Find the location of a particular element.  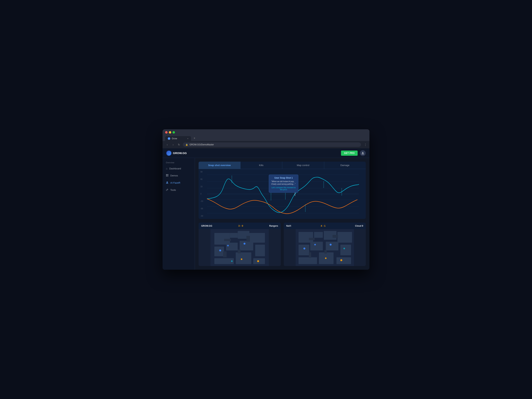

maximize-button is located at coordinates (174, 132).